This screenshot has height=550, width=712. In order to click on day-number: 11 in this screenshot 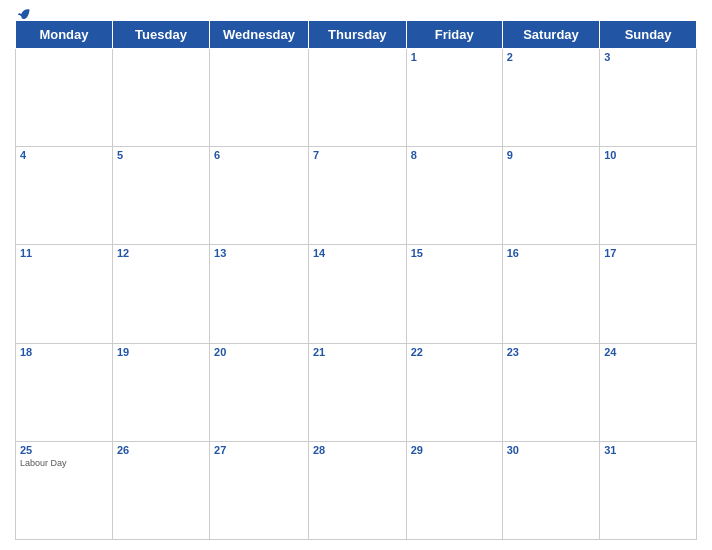, I will do `click(64, 253)`.